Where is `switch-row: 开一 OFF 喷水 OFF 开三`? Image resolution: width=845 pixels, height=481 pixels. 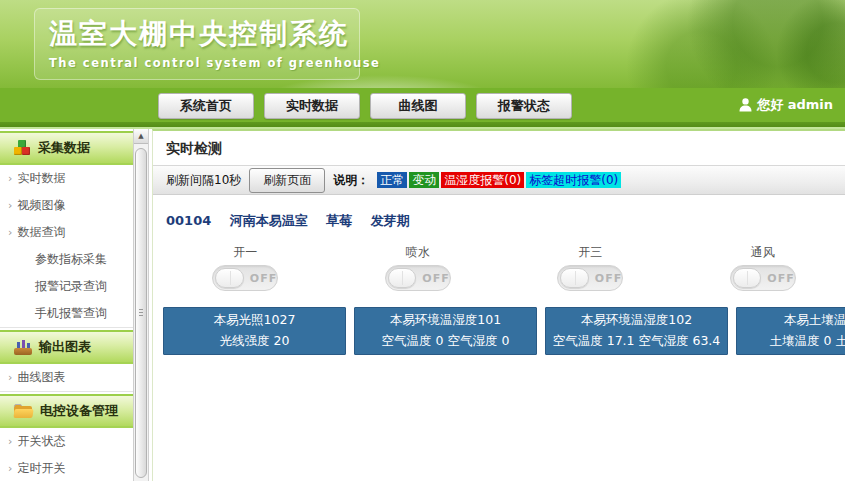 switch-row: 开一 OFF 喷水 OFF 开三 is located at coordinates (504, 268).